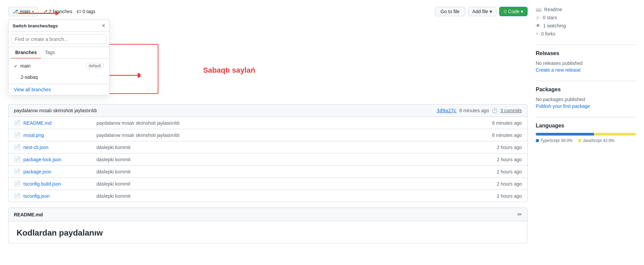 The image size is (644, 265). Describe the element at coordinates (104, 26) in the screenshot. I see `dropdown-close-button: ×` at that location.